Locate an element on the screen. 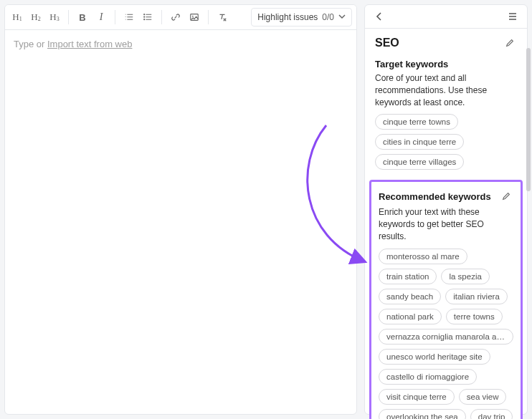 The width and height of the screenshot is (532, 419). keyword-chip: sea view is located at coordinates (483, 397).